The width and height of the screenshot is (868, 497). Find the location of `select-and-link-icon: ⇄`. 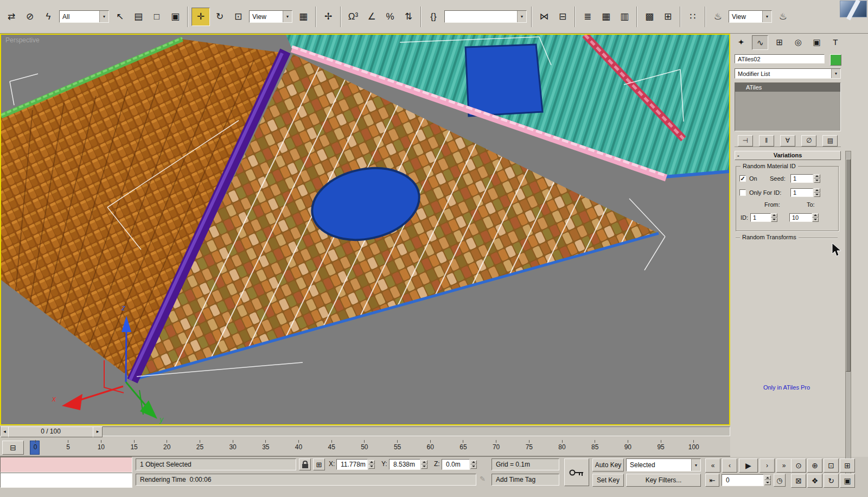

select-and-link-icon: ⇄ is located at coordinates (11, 17).